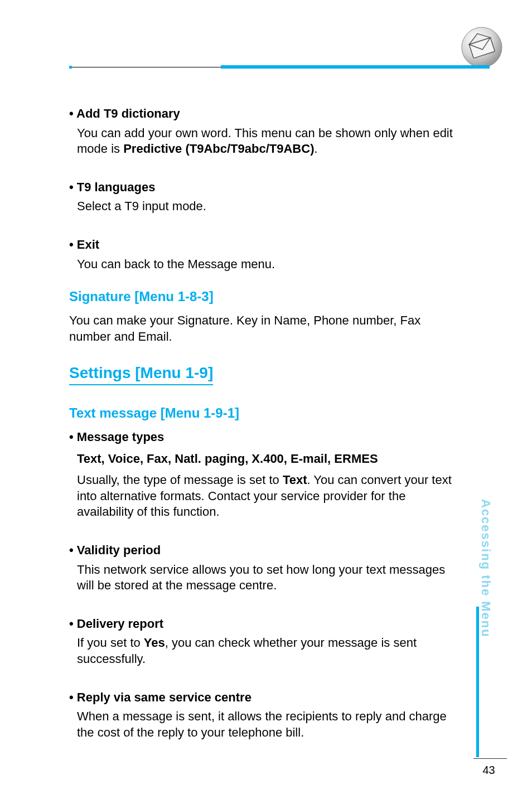  Describe the element at coordinates (264, 187) in the screenshot. I see `item-title: • T9 languages` at that location.